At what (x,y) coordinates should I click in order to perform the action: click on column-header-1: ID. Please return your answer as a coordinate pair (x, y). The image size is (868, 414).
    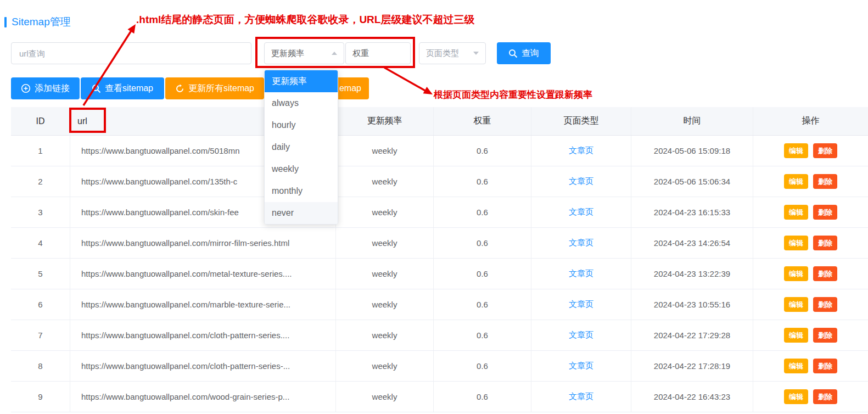
    Looking at the image, I should click on (41, 121).